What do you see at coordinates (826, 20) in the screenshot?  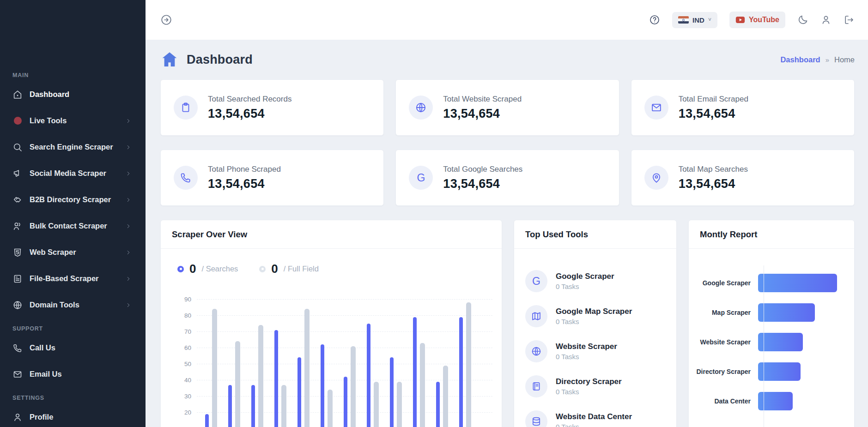 I see `profile-button` at bounding box center [826, 20].